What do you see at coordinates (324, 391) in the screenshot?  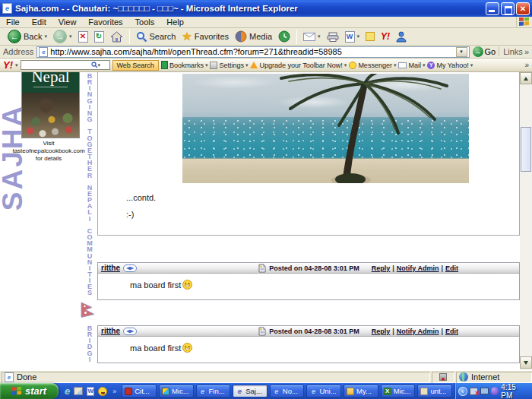 I see `task-button-uni: e Uni...` at bounding box center [324, 391].